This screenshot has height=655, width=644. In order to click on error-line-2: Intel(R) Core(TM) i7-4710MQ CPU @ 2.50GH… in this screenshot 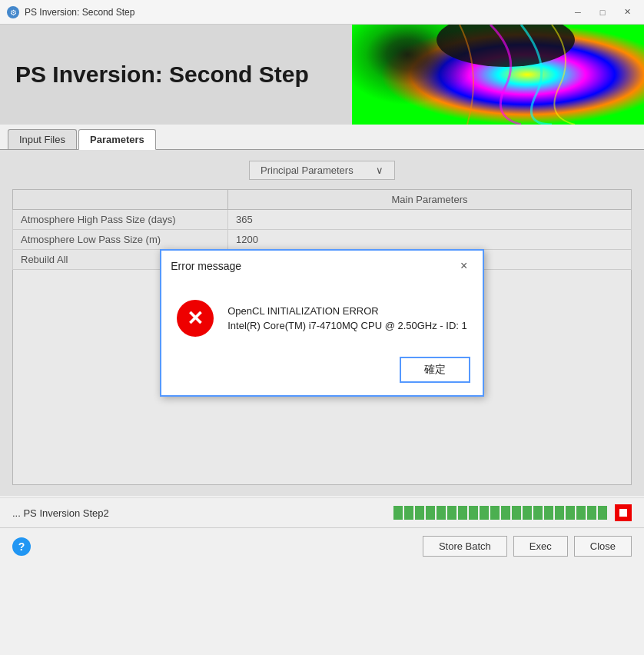, I will do `click(347, 326)`.